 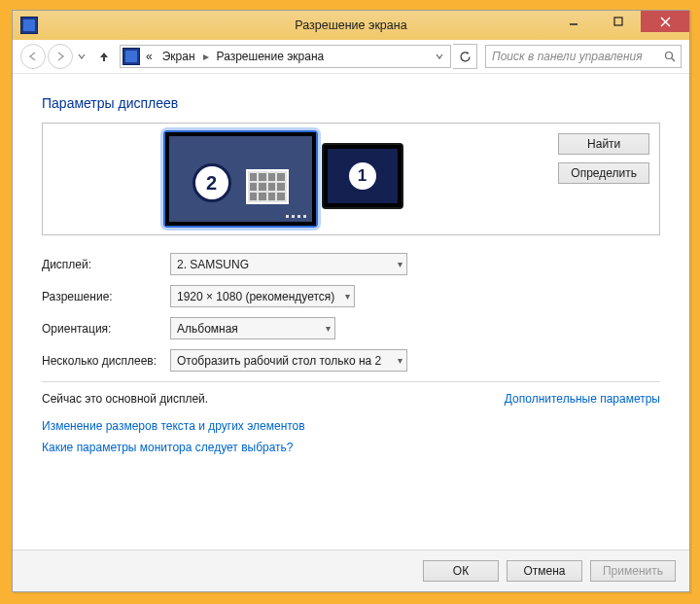 What do you see at coordinates (173, 426) in the screenshot?
I see `resize-text-link: Изменение размеров текста и других элеме…` at bounding box center [173, 426].